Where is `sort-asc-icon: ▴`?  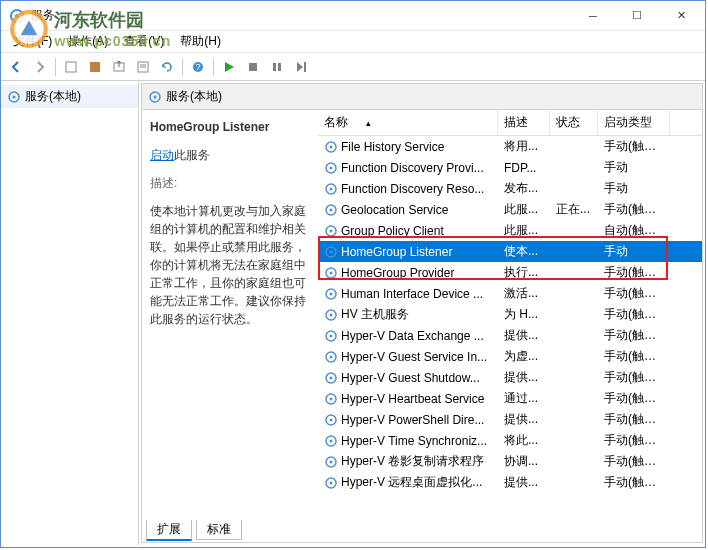 sort-asc-icon: ▴ is located at coordinates (368, 123).